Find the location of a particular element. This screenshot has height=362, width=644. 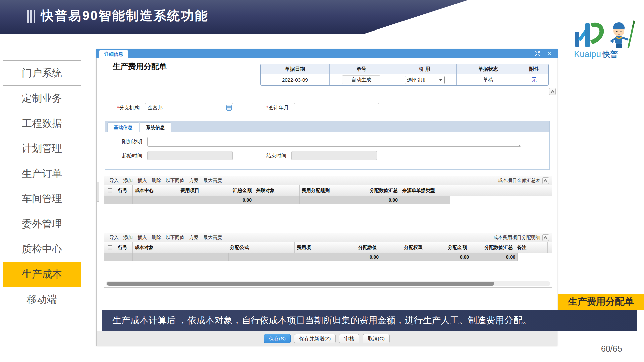

start-time-row: 起始时间： is located at coordinates (169, 156).